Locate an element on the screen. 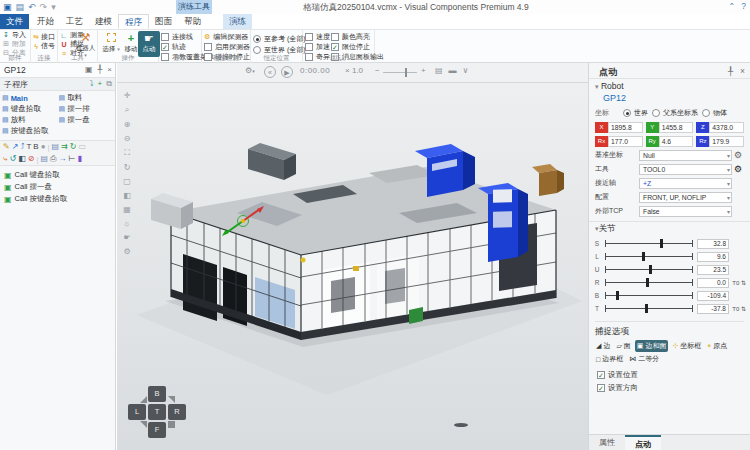 This screenshot has height=450, width=750. tab-help: 帮助 is located at coordinates (192, 22).